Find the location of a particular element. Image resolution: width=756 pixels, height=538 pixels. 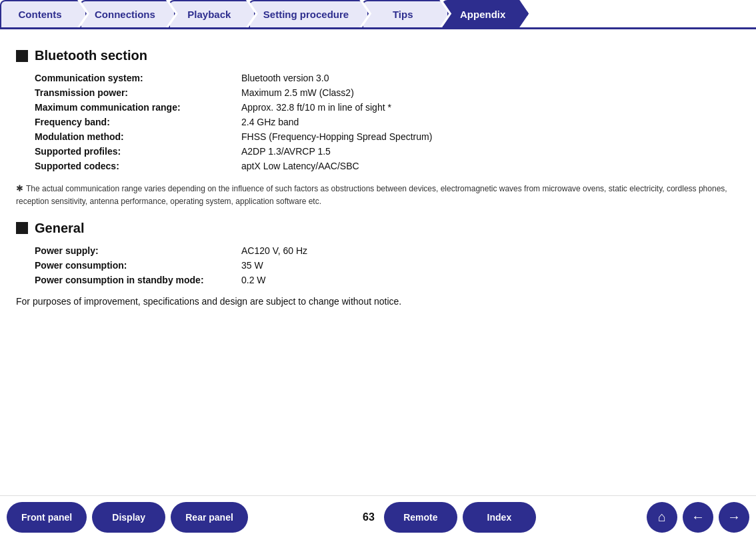

spec-label: Power consumption in standby mode: is located at coordinates (138, 280).